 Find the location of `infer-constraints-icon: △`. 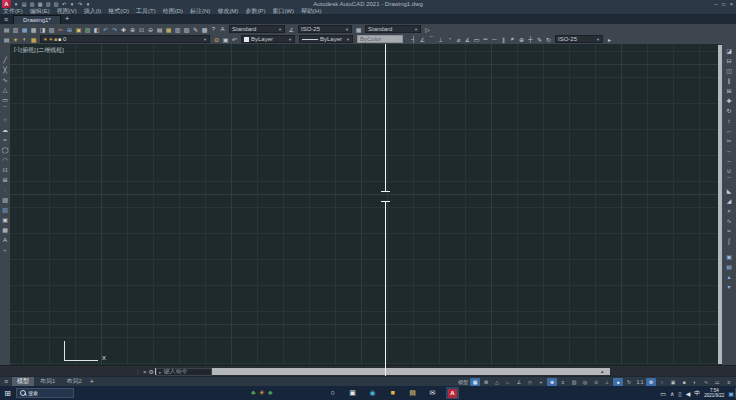

infer-constraints-icon: △ is located at coordinates (497, 382).